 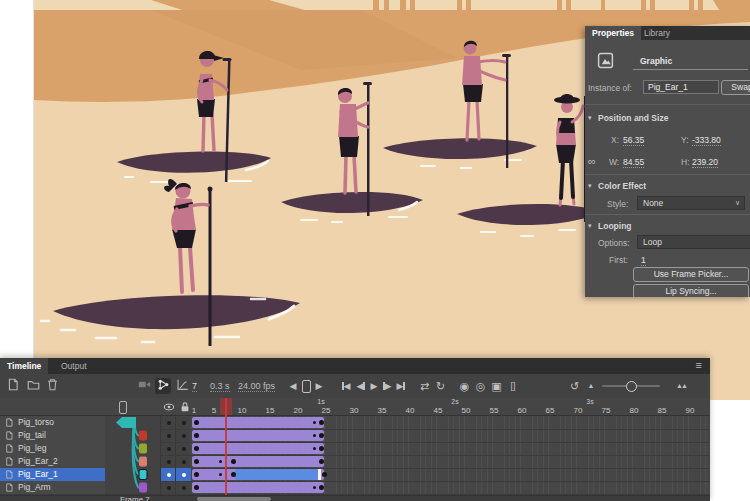 I want to click on current-frame-icon, so click(x=306, y=386).